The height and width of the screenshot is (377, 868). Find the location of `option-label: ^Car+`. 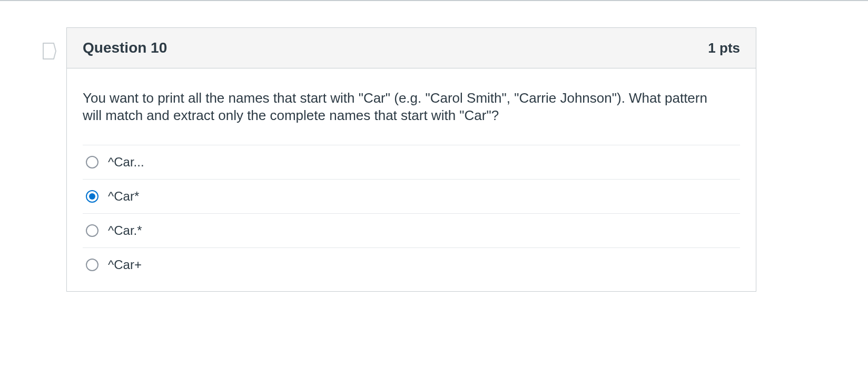

option-label: ^Car+ is located at coordinates (125, 265).